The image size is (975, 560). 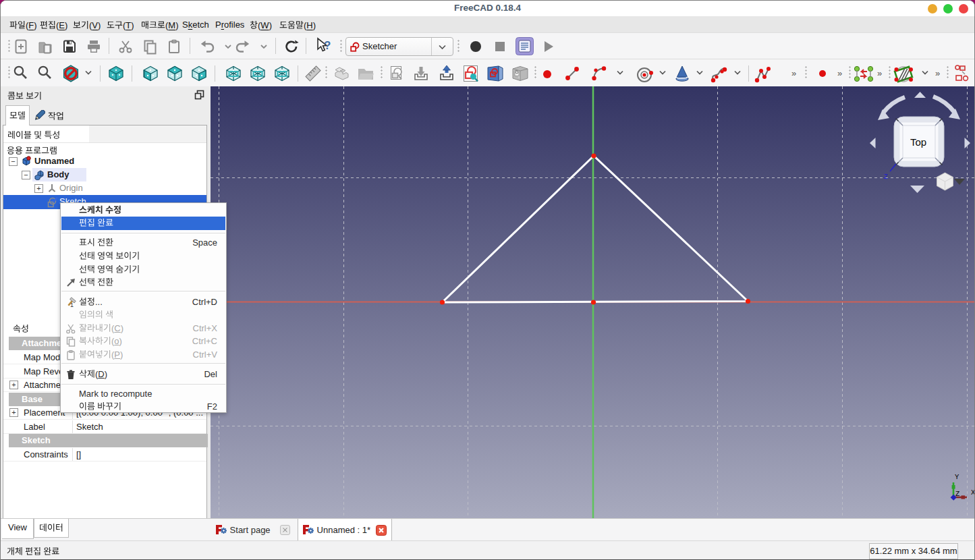 I want to click on svg-text: z, so click(x=886, y=176).